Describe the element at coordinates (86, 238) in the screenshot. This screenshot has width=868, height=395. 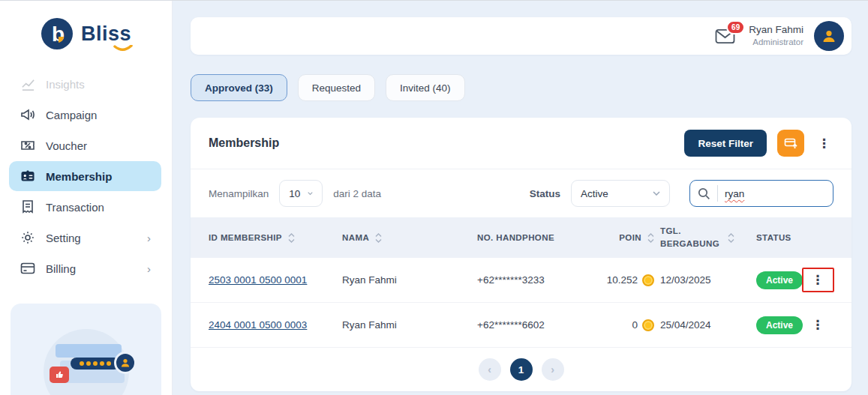
I see `sidebar-item-setting: Setting ›` at that location.